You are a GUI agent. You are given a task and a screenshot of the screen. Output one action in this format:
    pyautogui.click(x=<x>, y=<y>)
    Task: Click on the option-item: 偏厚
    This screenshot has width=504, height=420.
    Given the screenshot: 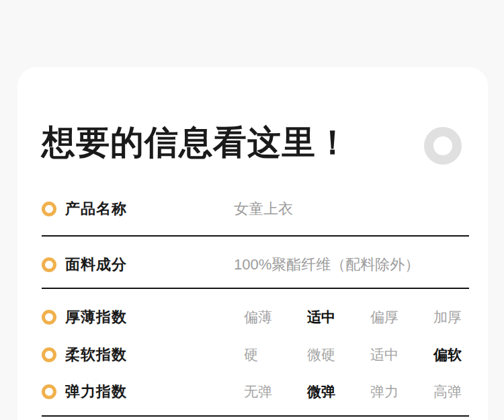 What is the action you would take?
    pyautogui.click(x=402, y=317)
    